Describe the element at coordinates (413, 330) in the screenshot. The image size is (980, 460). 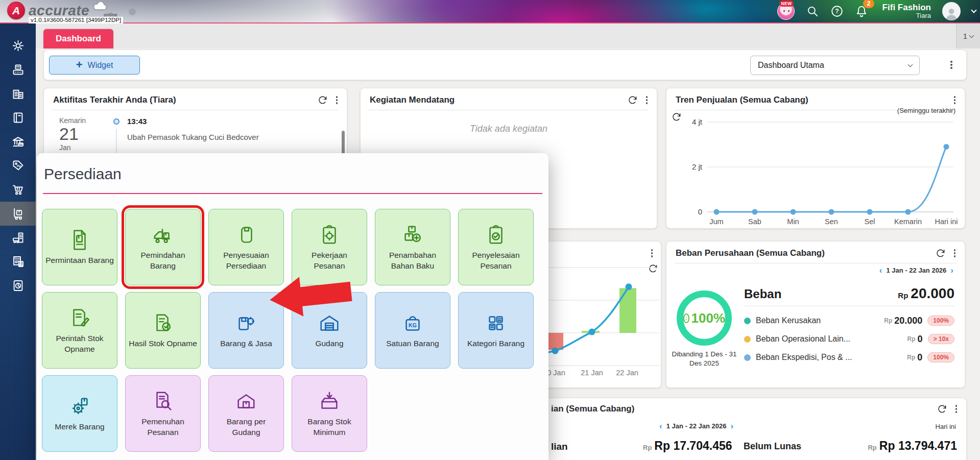
I see `tile-satuan-barang: KG Satuan Barang` at that location.